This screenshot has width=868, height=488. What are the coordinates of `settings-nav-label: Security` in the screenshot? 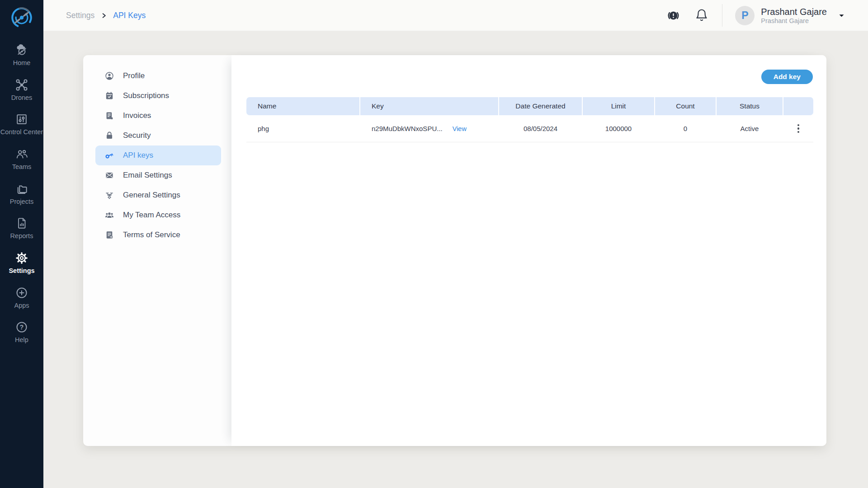 It's located at (137, 136).